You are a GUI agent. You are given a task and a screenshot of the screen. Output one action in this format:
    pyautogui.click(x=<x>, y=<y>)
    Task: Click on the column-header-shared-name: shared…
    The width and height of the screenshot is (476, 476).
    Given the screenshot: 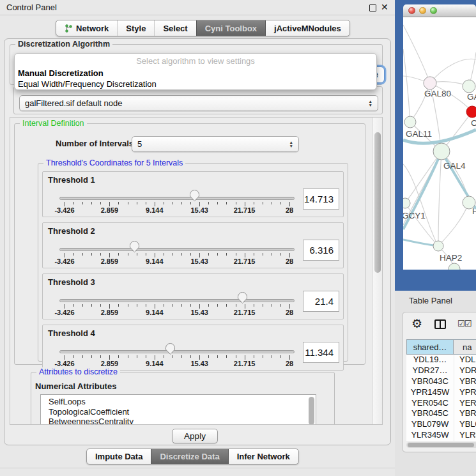 What is the action you would take?
    pyautogui.click(x=430, y=347)
    